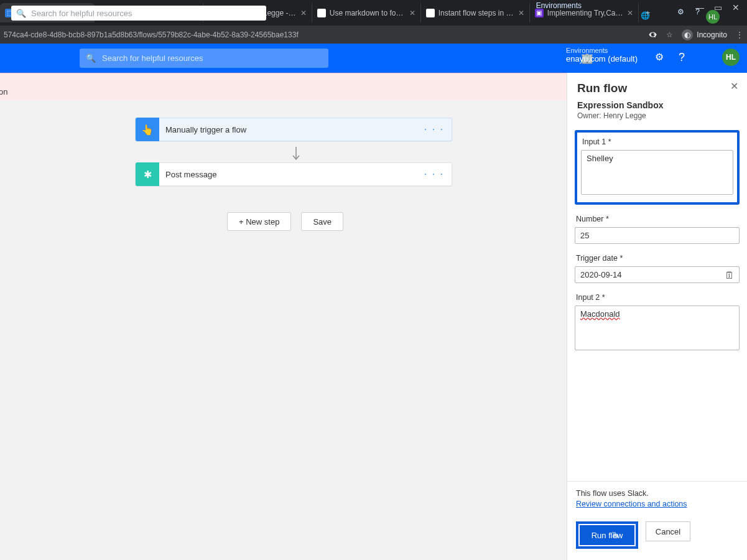  I want to click on number-label: Number *, so click(657, 219).